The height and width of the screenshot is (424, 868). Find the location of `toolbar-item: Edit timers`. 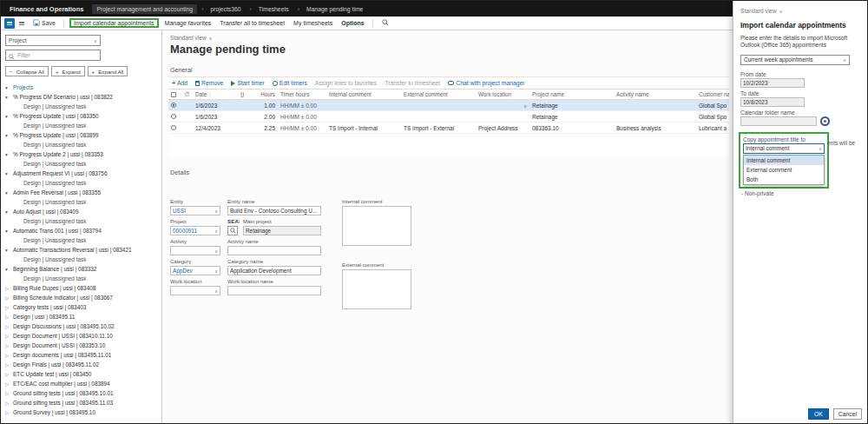

toolbar-item: Edit timers is located at coordinates (290, 83).